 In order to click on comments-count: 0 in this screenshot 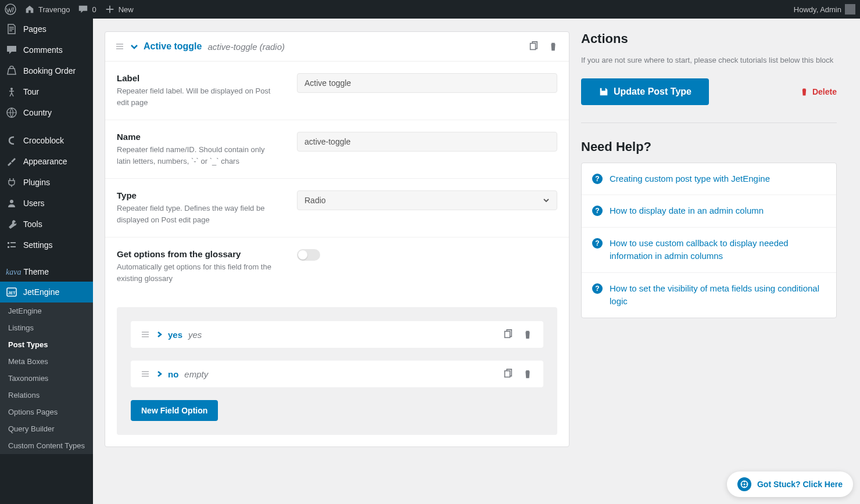, I will do `click(94, 9)`.